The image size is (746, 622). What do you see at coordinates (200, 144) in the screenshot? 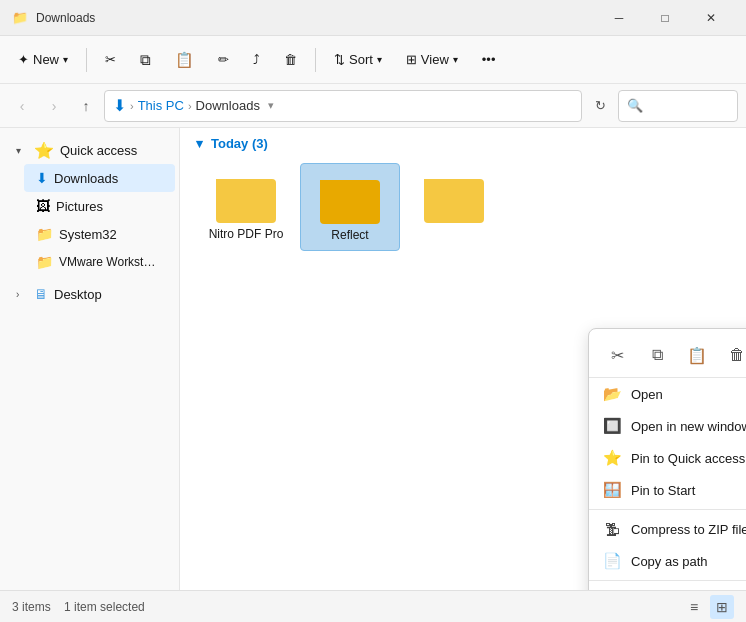
I see `section-arrow-icon: ▾` at bounding box center [200, 144].